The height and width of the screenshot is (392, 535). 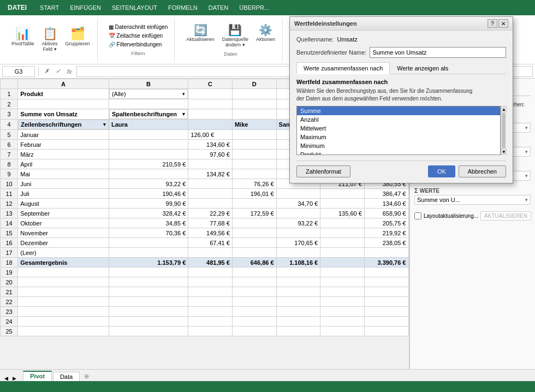 What do you see at coordinates (401, 130) in the screenshot?
I see `listbox-container: Summe Anzahl Mittelwert Maximum Minimum …` at bounding box center [401, 130].